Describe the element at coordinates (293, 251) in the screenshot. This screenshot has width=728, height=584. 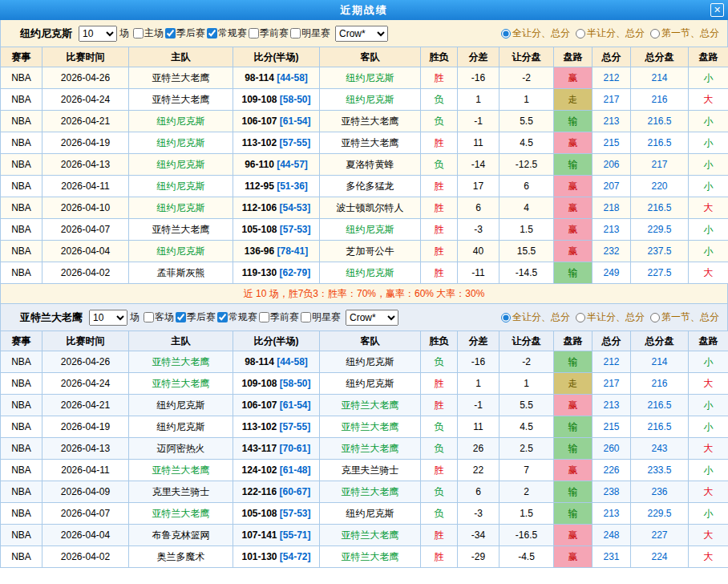
I see `half-score: [78-41]` at that location.